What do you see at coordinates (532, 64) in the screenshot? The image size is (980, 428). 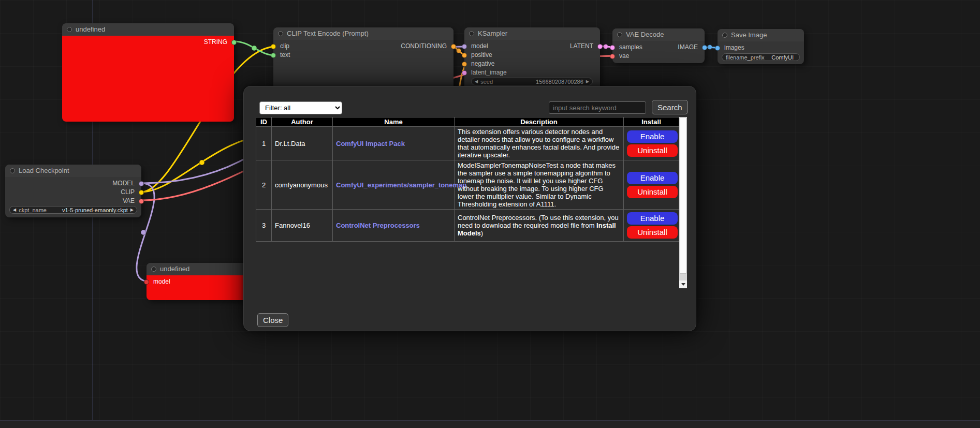 I see `input-slot-negative: negative` at bounding box center [532, 64].